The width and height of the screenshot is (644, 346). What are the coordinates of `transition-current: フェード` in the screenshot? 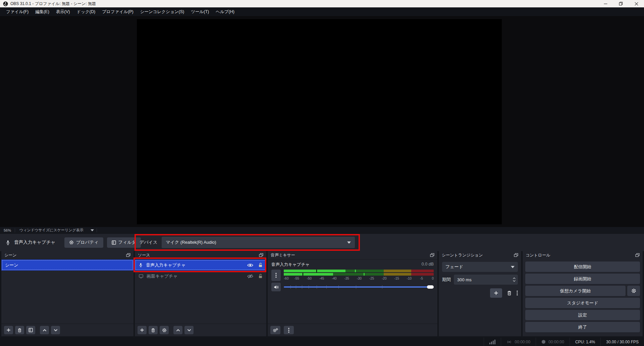 It's located at (454, 267).